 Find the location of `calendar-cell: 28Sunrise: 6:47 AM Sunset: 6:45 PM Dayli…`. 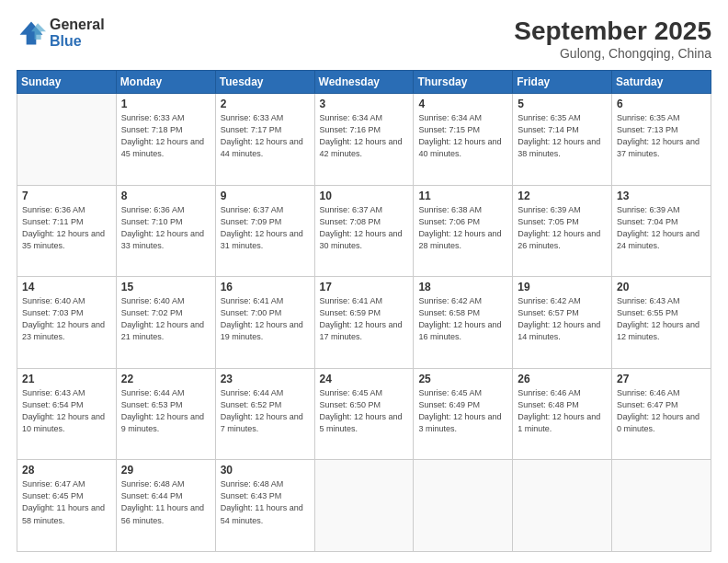

calendar-cell: 28Sunrise: 6:47 AM Sunset: 6:45 PM Dayli… is located at coordinates (67, 506).